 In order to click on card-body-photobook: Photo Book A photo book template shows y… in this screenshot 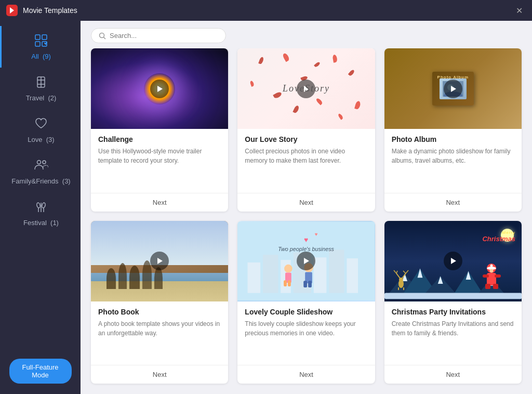, I will do `click(159, 331)`.